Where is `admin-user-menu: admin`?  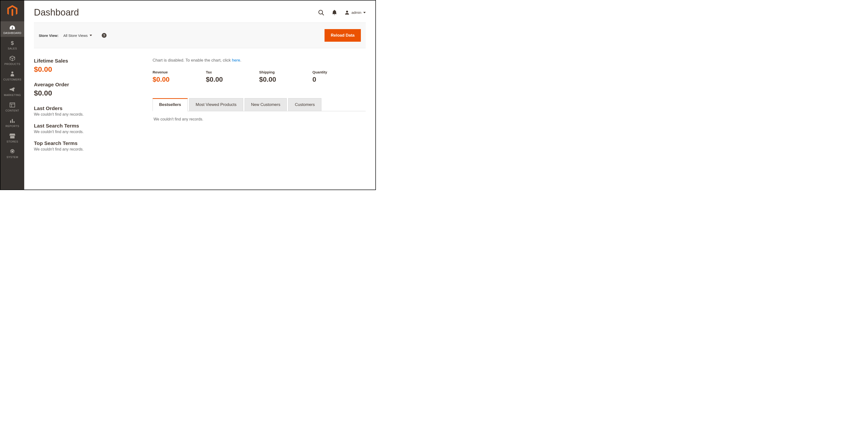
admin-user-menu: admin is located at coordinates (355, 13).